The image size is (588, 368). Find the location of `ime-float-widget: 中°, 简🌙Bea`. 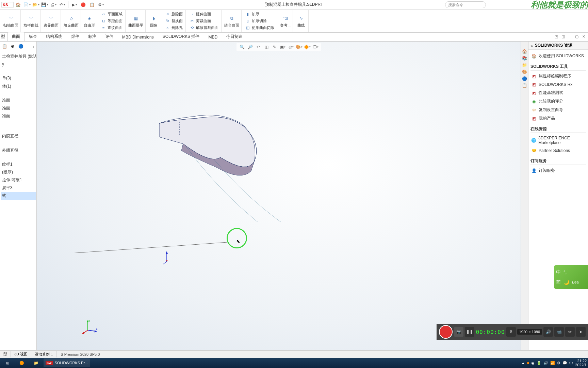

ime-float-widget: 中°, 简🌙Bea is located at coordinates (571, 277).